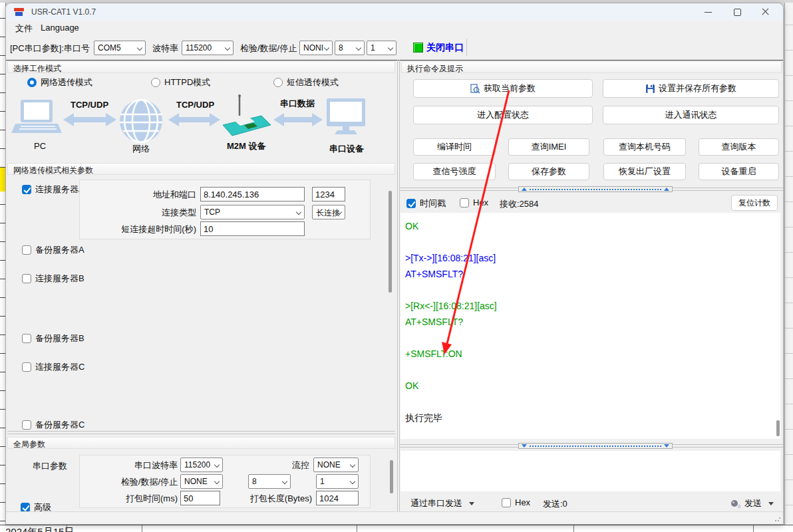 This screenshot has width=793, height=532. I want to click on checkbox-server-b: 连接服务器B, so click(53, 279).